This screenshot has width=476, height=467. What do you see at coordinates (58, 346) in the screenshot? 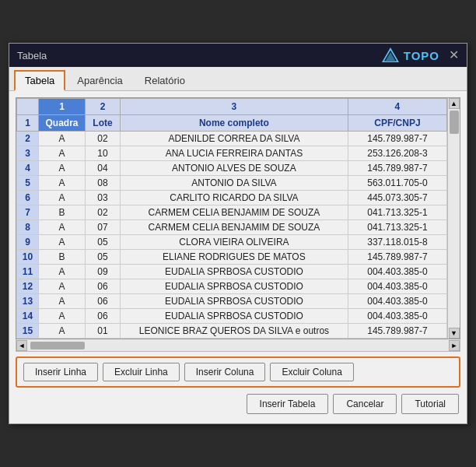
I see `h-scrollbar-thumb` at bounding box center [58, 346].